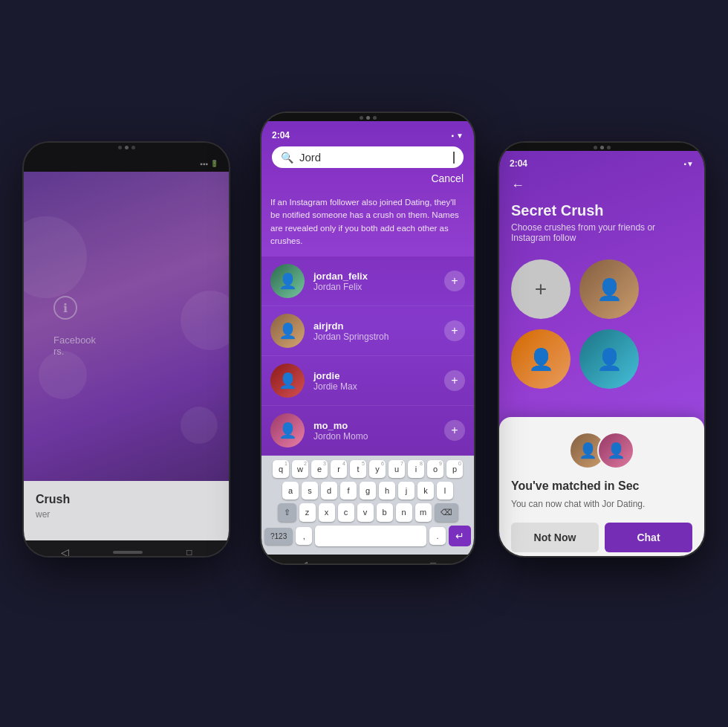 Image resolution: width=728 pixels, height=727 pixels. I want to click on key-z: z, so click(308, 513).